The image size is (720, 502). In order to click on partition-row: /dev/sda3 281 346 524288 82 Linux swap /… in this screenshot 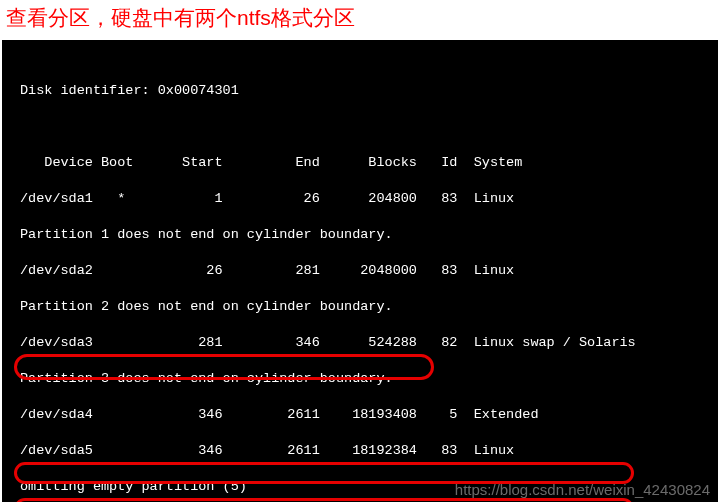, I will do `click(366, 343)`.